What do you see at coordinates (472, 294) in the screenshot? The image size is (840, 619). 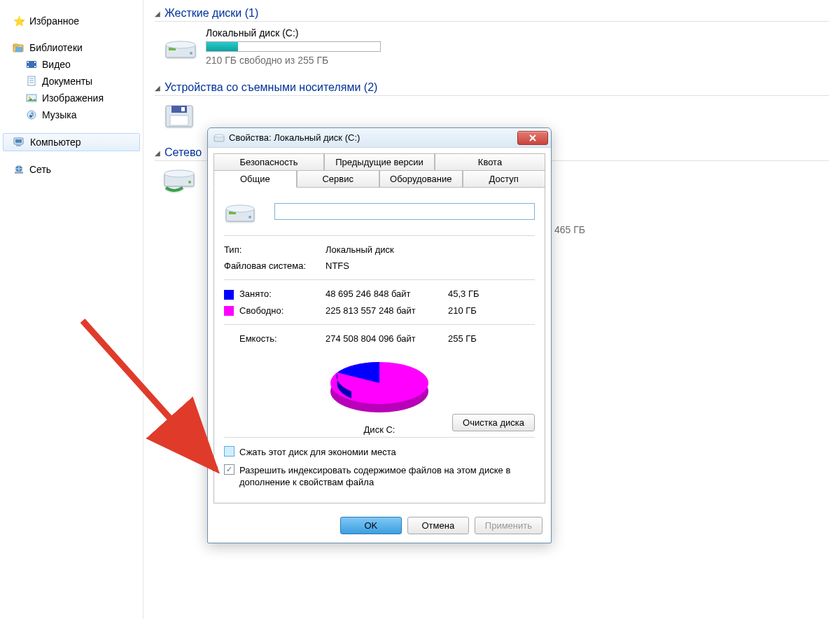 I see `used-gb: 45,3 ГБ` at bounding box center [472, 294].